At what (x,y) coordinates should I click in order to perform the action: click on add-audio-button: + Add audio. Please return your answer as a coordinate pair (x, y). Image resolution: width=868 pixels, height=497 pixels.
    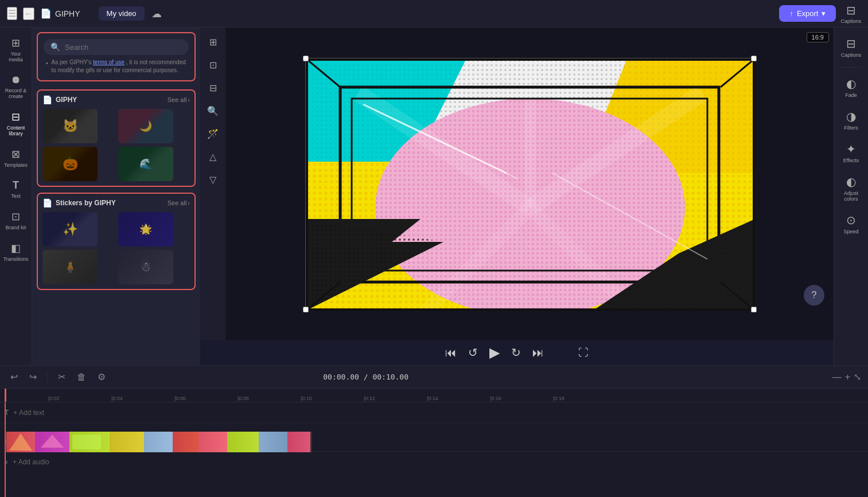
    Looking at the image, I should click on (31, 462).